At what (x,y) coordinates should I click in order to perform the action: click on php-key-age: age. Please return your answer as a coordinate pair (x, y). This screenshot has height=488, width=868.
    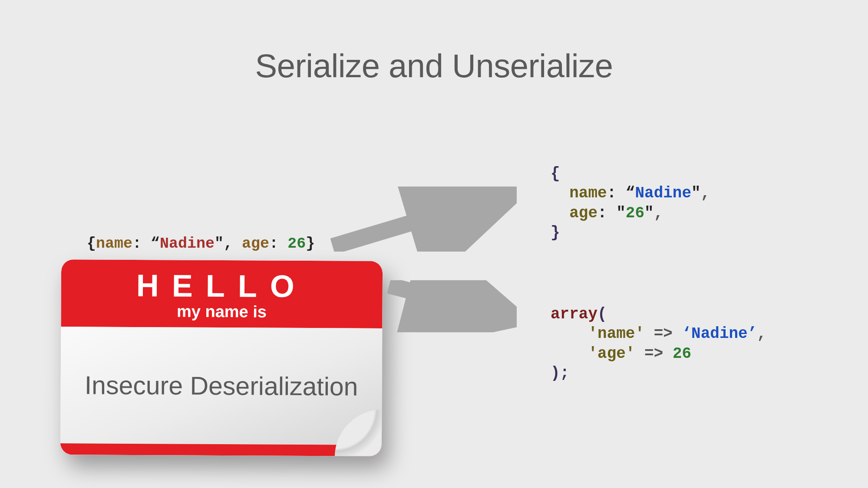
    Looking at the image, I should click on (611, 354).